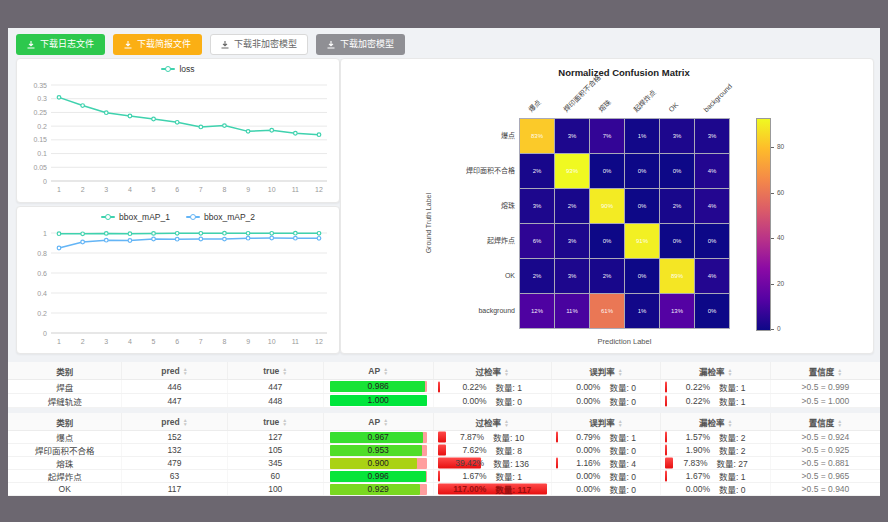  What do you see at coordinates (83, 342) in the screenshot?
I see `svg-text: 2` at bounding box center [83, 342].